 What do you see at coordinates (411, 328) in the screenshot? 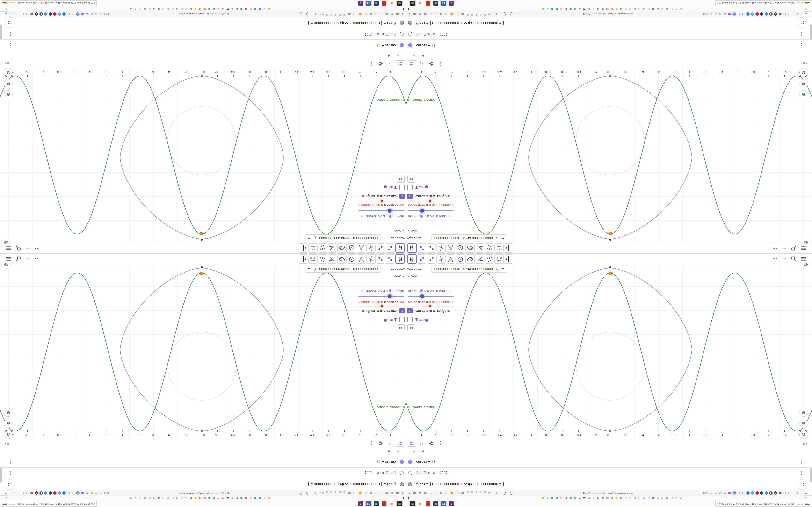
I see `skip-to-end-button` at bounding box center [411, 328].